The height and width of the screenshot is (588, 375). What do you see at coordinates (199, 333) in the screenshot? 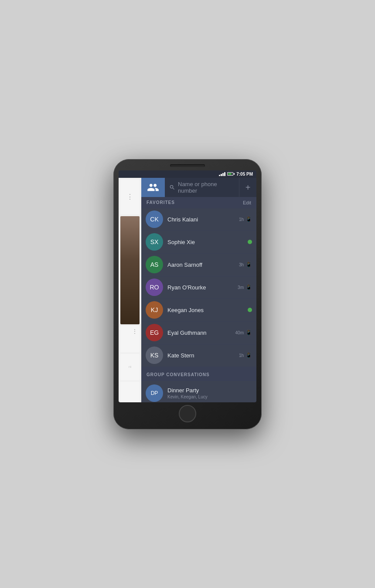
I see `contact-item-eyal-guthmann: EG Eyal Guthmann 40m 📱` at bounding box center [199, 333].